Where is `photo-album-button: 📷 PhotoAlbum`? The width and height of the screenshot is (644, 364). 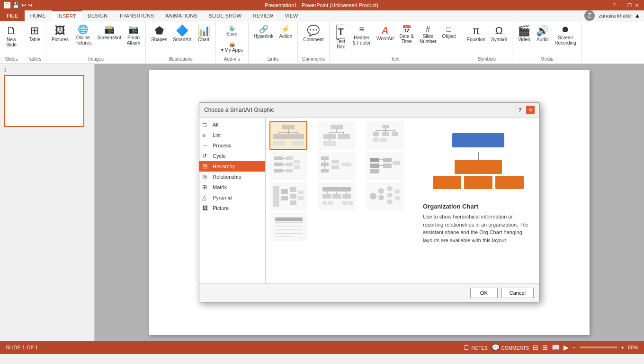 photo-album-button: 📷 PhotoAlbum is located at coordinates (134, 35).